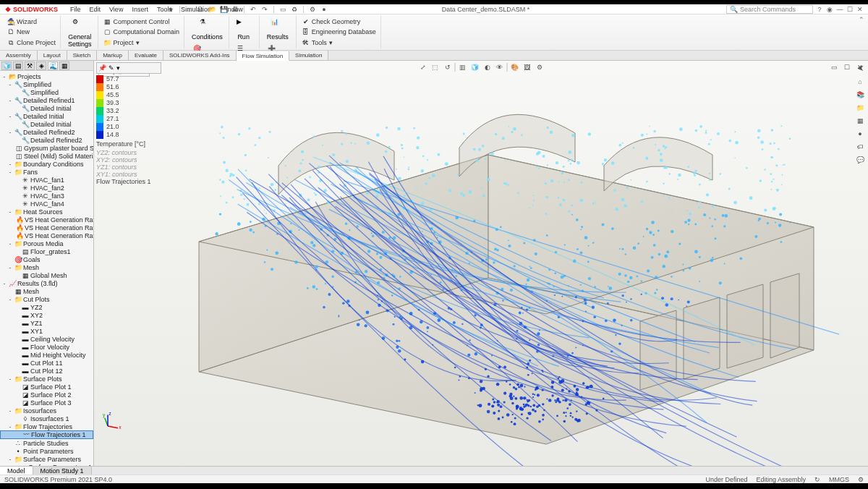  Describe the element at coordinates (46, 323) in the screenshot. I see `tree-node: ▬YZ1` at that location.